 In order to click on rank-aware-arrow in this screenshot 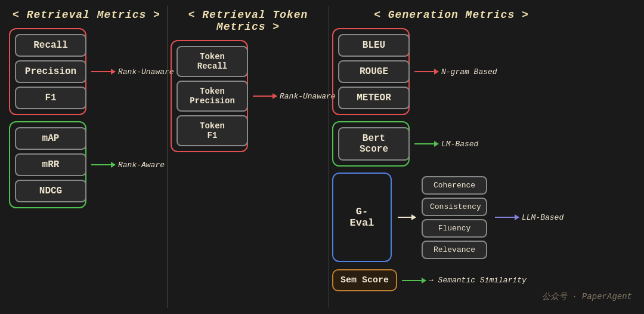, I will do `click(103, 165)`.